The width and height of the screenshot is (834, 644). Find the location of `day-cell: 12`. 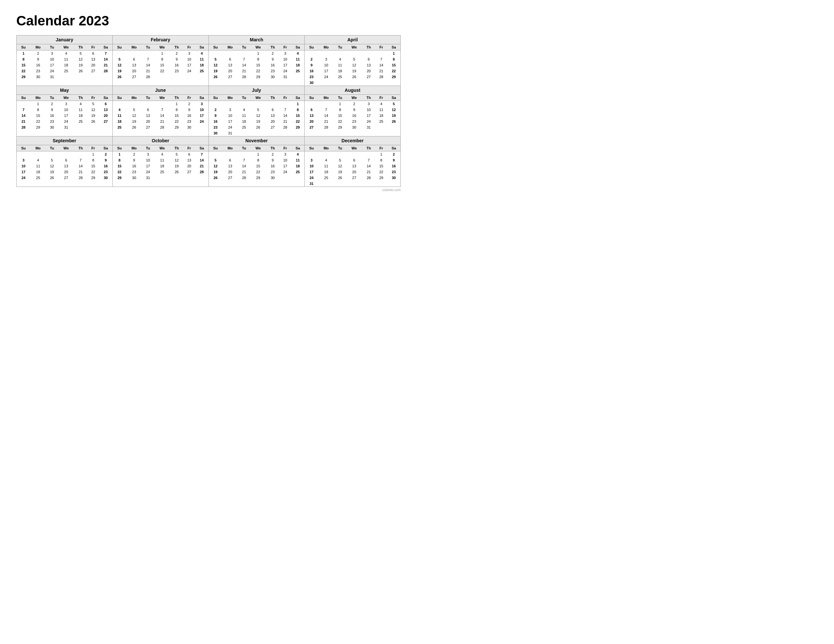

day-cell: 12 is located at coordinates (354, 65).